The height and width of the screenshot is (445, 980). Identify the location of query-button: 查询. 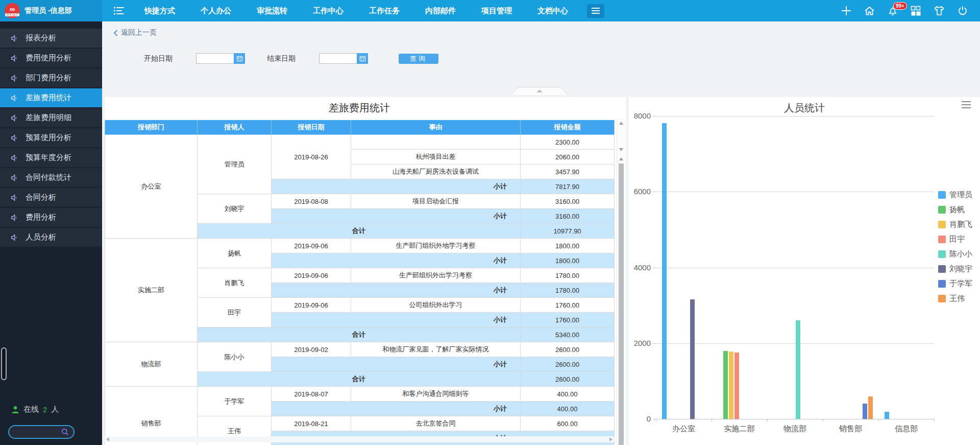
(419, 59).